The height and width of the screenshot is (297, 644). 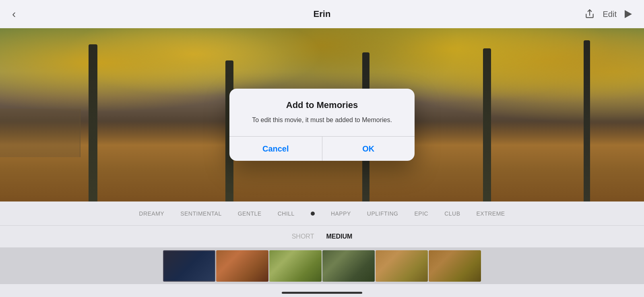 I want to click on modal-buttons: Cancel OK, so click(x=322, y=149).